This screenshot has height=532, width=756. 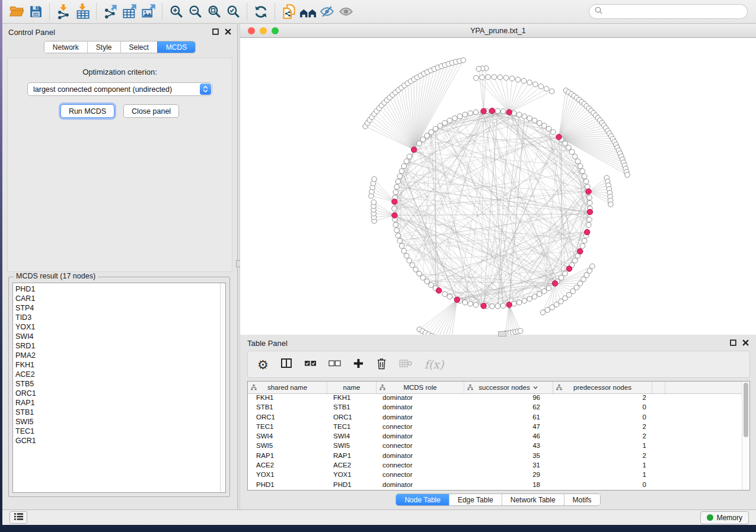 What do you see at coordinates (139, 47) in the screenshot?
I see `tab-select: Select` at bounding box center [139, 47].